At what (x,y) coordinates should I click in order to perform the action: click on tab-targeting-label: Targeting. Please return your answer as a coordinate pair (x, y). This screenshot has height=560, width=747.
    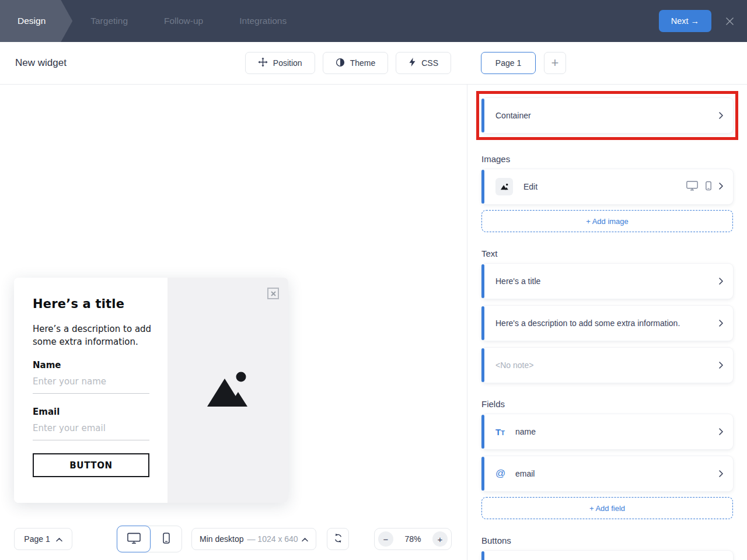
    Looking at the image, I should click on (109, 21).